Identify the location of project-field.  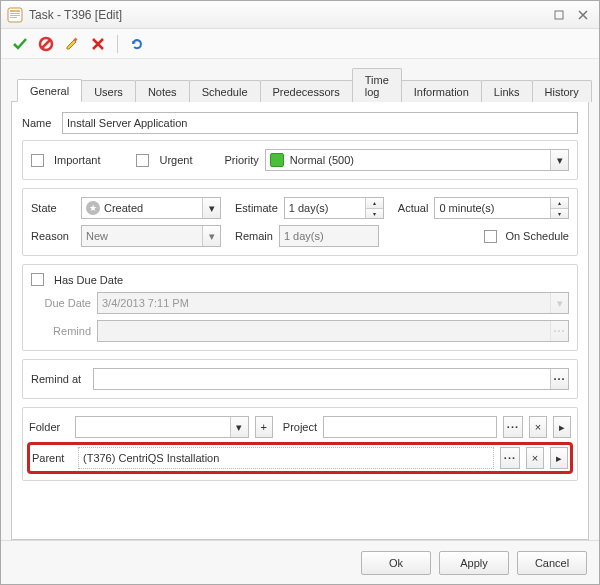
(410, 427).